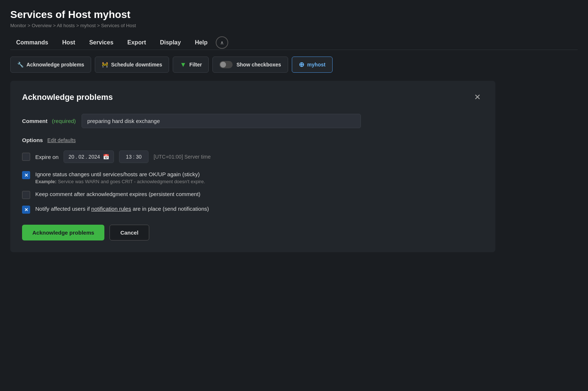  Describe the element at coordinates (26, 210) in the screenshot. I see `notify-checkbox` at that location.